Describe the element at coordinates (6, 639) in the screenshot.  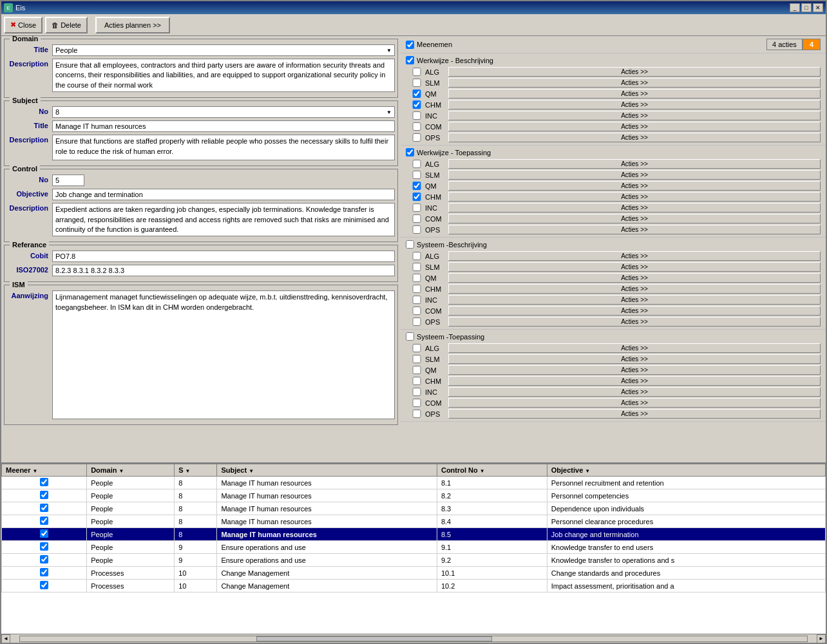
I see `scroll-left-btn: ◄` at that location.